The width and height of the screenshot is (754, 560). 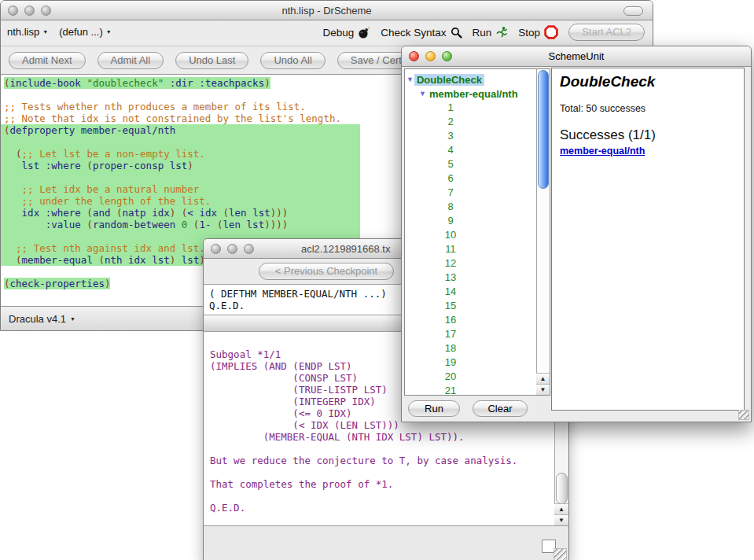 What do you see at coordinates (346, 32) in the screenshot?
I see `debug-button: Debug` at bounding box center [346, 32].